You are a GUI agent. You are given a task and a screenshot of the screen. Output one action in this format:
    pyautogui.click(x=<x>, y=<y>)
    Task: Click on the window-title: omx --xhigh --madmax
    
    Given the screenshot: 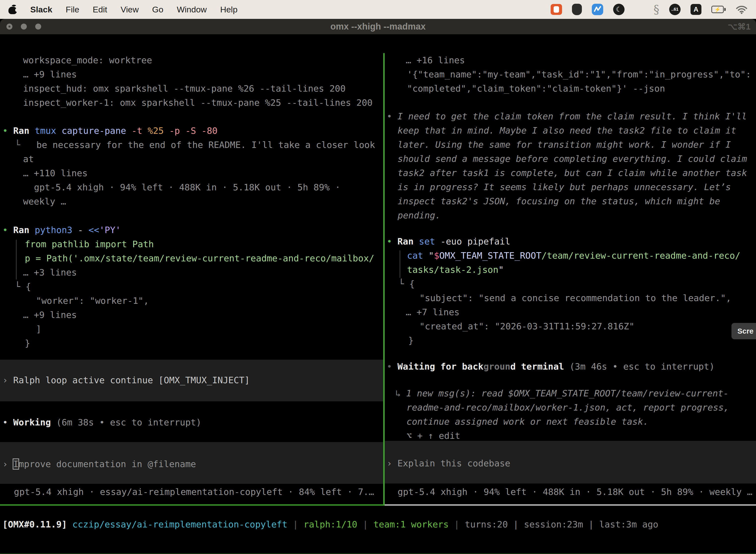 What is the action you would take?
    pyautogui.click(x=378, y=26)
    